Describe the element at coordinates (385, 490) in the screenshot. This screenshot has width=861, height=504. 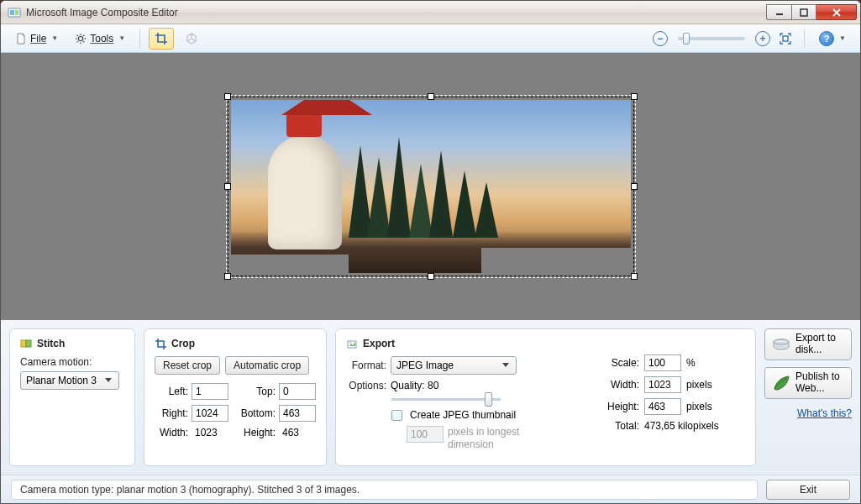
I see `status-text: Camera motion type: planar motion 3 (hom…` at that location.